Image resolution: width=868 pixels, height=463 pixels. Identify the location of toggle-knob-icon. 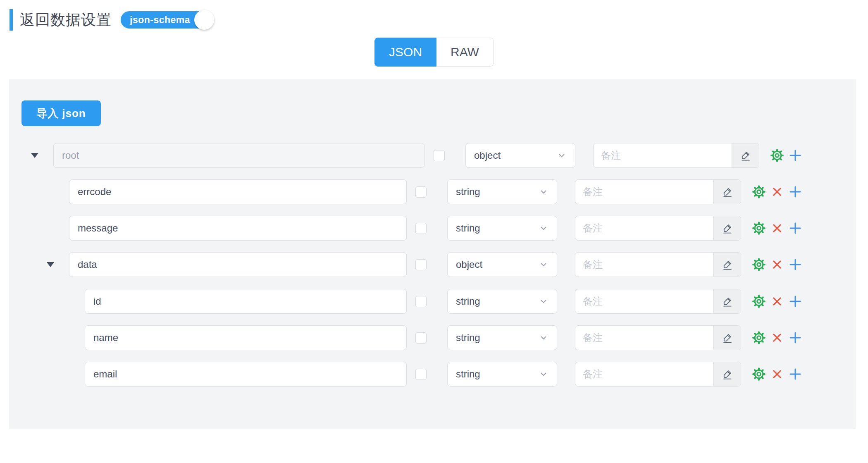
(204, 20).